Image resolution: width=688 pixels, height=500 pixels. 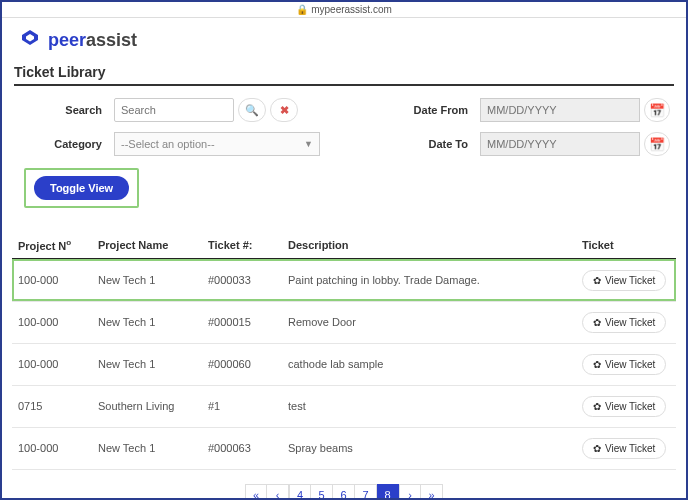 What do you see at coordinates (422, 144) in the screenshot?
I see `date-to-label: Date To` at bounding box center [422, 144].